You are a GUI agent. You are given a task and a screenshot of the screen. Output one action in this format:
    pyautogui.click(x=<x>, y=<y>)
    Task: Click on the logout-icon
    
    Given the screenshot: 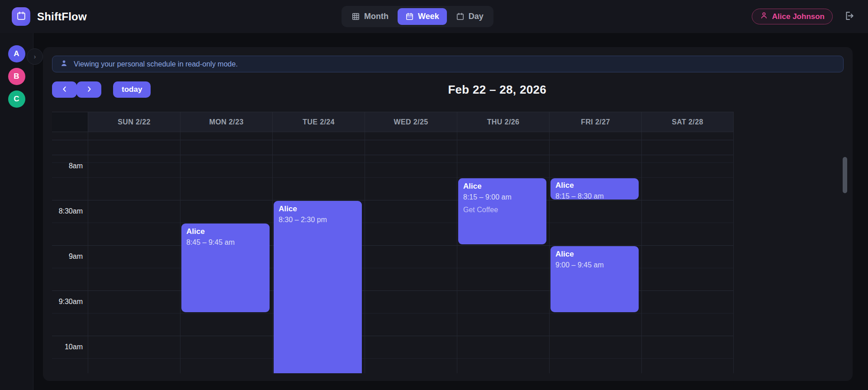 What is the action you would take?
    pyautogui.click(x=849, y=16)
    